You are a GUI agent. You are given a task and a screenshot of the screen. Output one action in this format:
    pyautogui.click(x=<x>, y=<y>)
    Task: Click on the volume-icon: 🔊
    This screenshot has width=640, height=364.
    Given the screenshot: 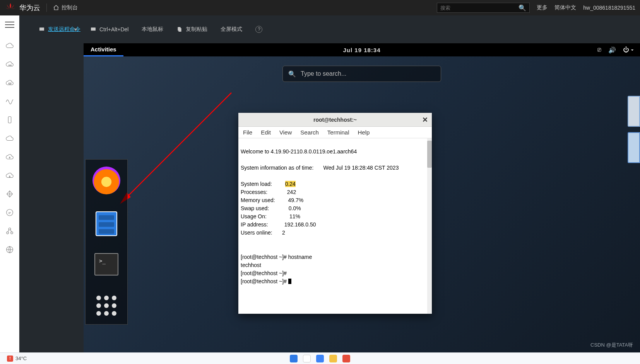 What is the action you would take?
    pyautogui.click(x=612, y=50)
    